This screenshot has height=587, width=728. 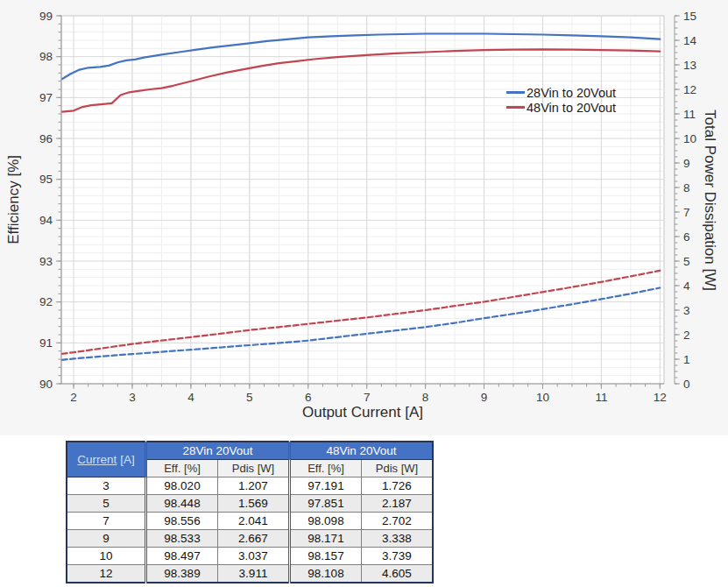 What do you see at coordinates (710, 200) in the screenshot?
I see `y-right-axis-title-text: Total Power Dissipation [W]` at bounding box center [710, 200].